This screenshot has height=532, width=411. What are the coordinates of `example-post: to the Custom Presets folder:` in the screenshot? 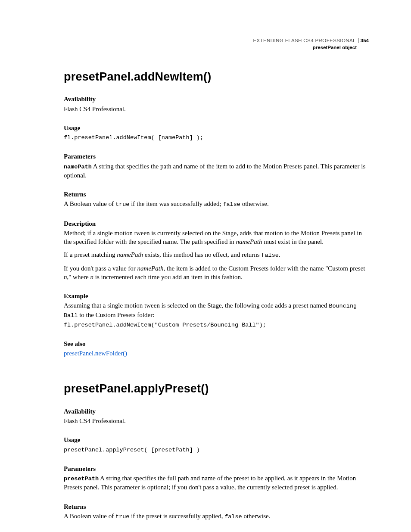 It's located at (116, 315).